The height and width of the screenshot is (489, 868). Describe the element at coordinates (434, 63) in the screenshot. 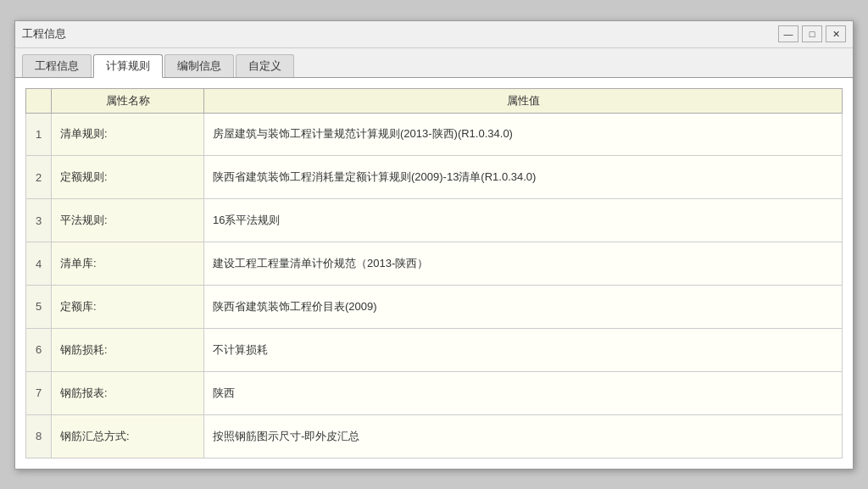

I see `tab-bar: 工程信息 计算规则 编制信息 自定义` at that location.